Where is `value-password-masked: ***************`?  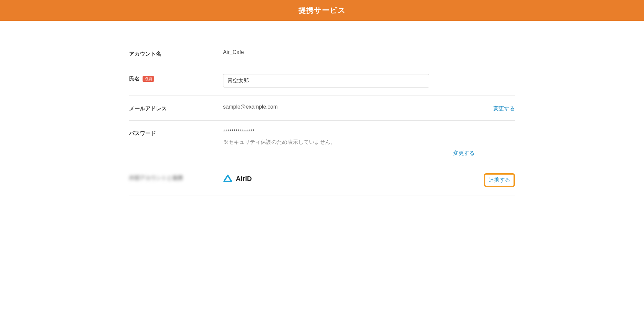 value-password-masked: *************** is located at coordinates (349, 132).